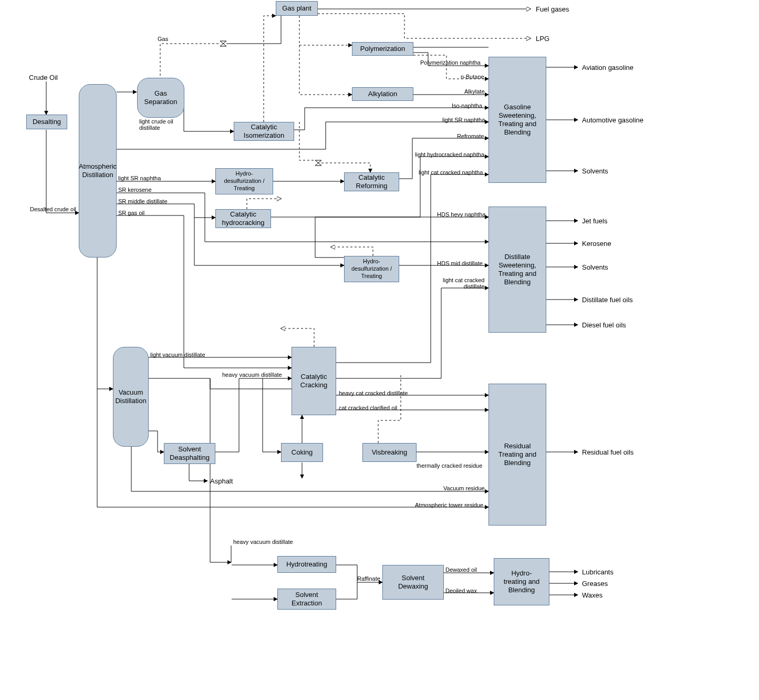  I want to click on unit-catalytic-cracking: Catalytic Cracking, so click(314, 381).